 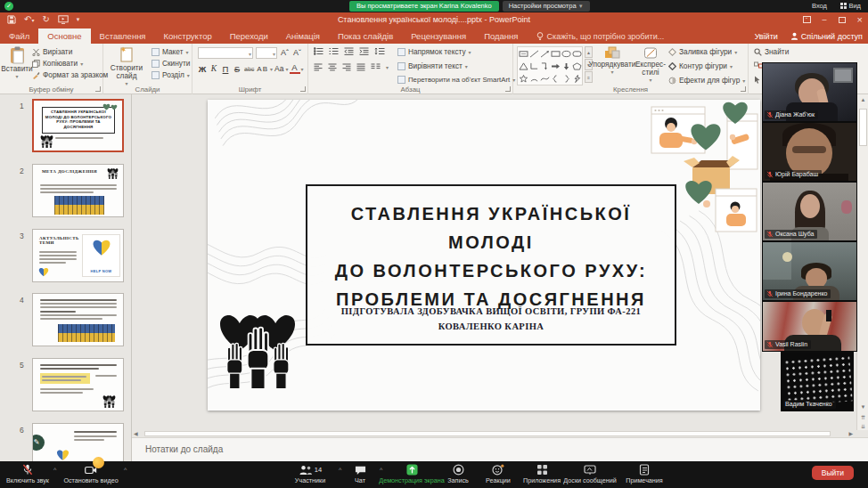 I want to click on clipboard-dialog-launcher-icon, so click(x=98, y=89).